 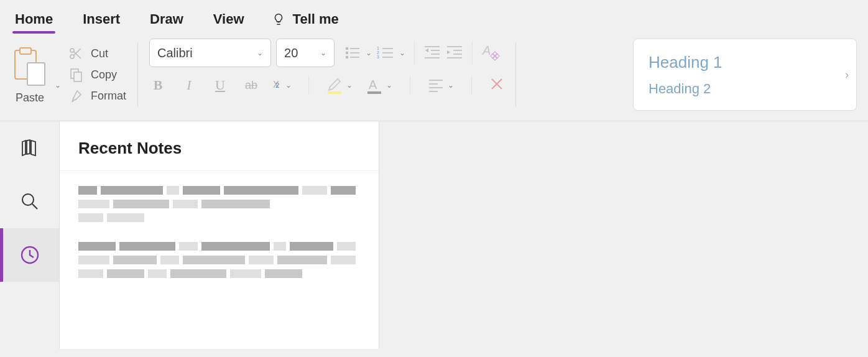 I want to click on tab-draw: Draw, so click(x=167, y=19).